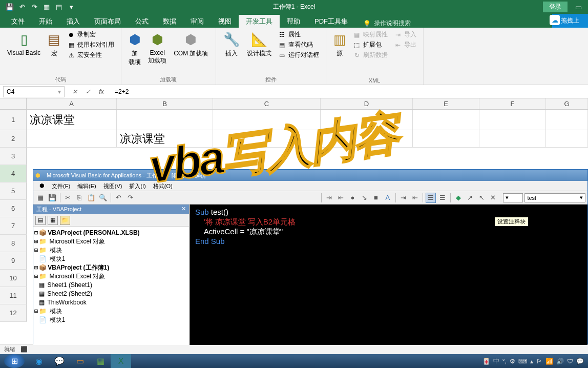 Image resolution: width=588 pixels, height=368 pixels. I want to click on taskbar-app-2: 💬, so click(59, 361).